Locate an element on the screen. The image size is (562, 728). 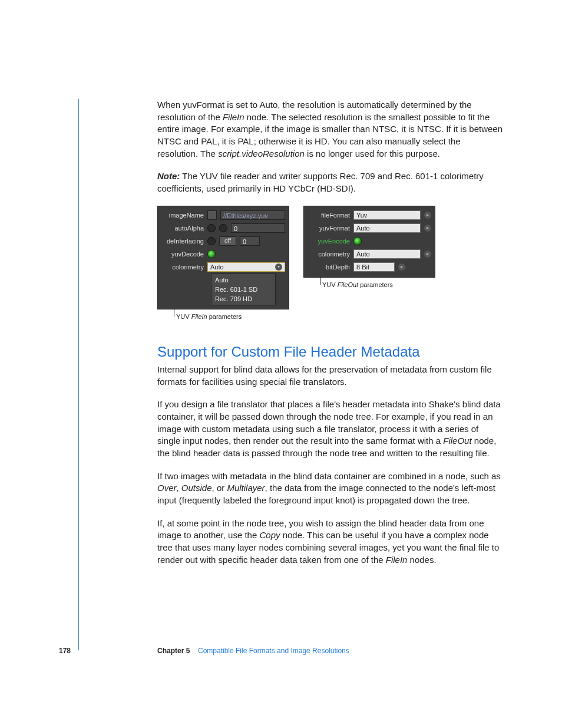
note-body: The YUV file reader and writer supports … is located at coordinates (320, 182).